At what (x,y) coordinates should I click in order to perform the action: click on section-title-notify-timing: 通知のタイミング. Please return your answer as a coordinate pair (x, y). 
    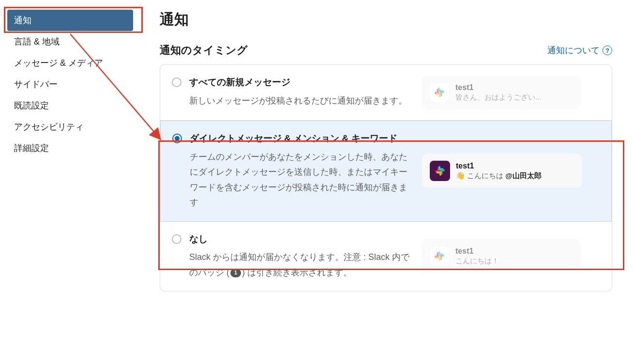
    Looking at the image, I should click on (204, 50).